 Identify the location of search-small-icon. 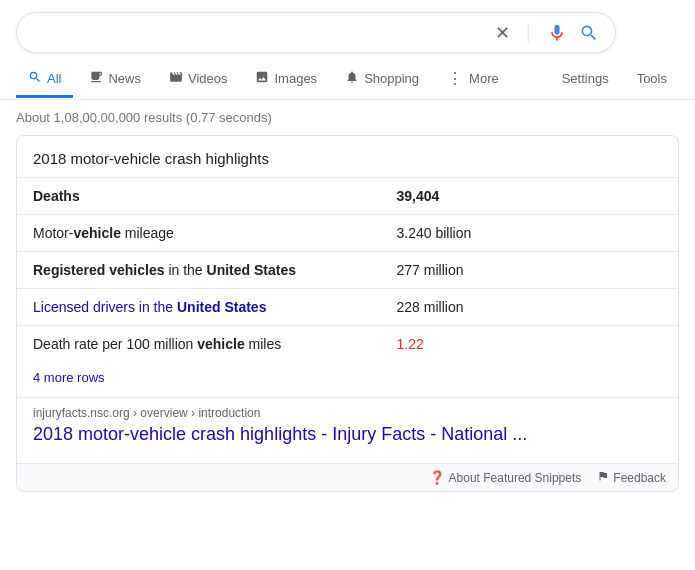
(35, 78).